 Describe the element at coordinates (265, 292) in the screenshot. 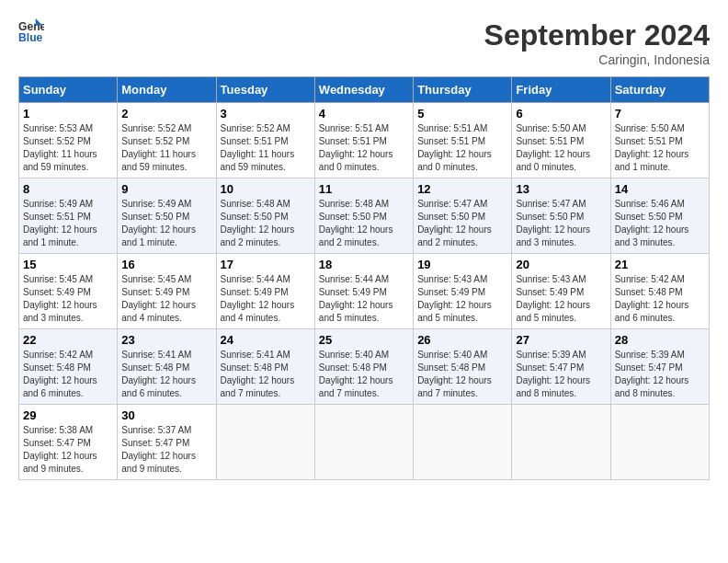

I see `calendar-cell: 17 Sunrise: 5:44 AM Sunset: 5:49 PM Dayl…` at that location.